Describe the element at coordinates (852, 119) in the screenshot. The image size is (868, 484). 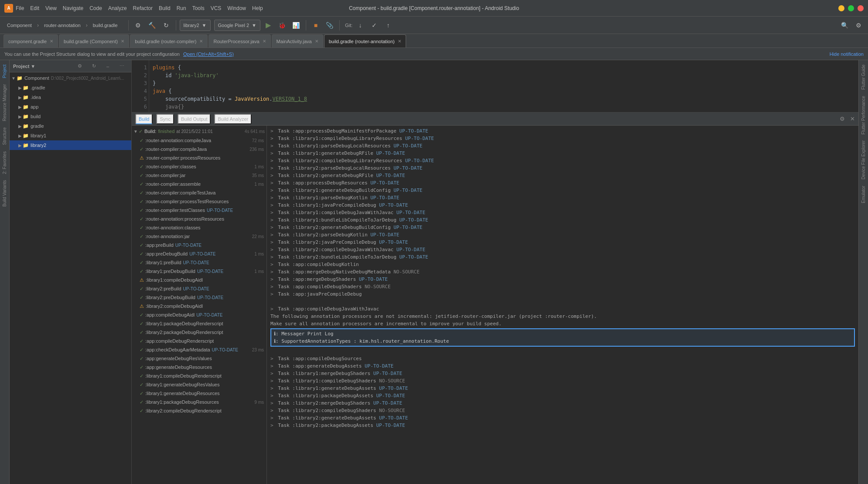
I see `build-close-icon: ✕` at that location.